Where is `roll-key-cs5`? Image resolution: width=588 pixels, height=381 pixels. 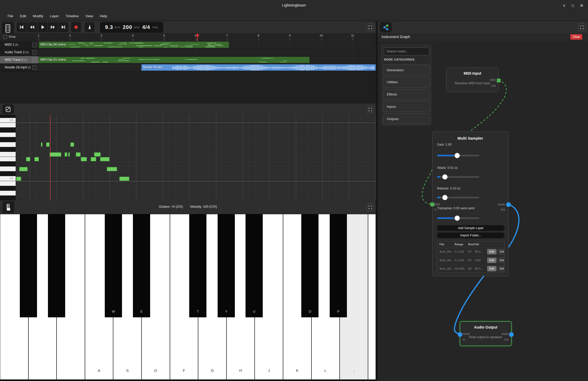 roll-key-cs5 is located at coordinates (8, 116).